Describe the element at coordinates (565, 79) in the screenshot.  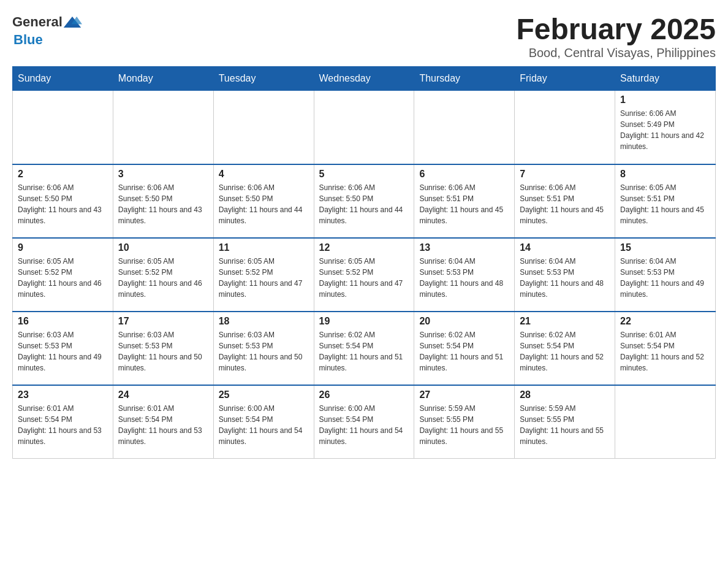
I see `header-friday: Friday` at that location.